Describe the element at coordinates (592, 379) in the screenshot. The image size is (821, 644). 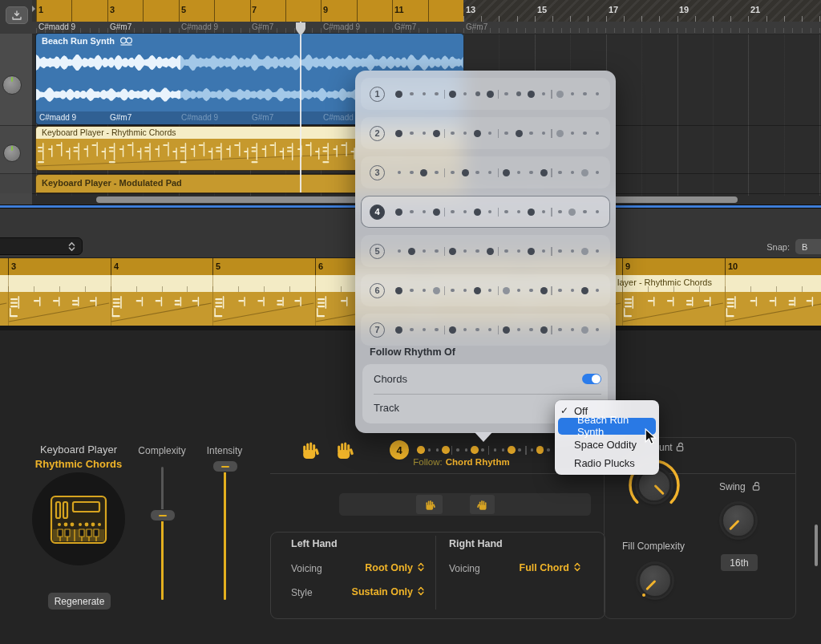
I see `chords-toggle` at that location.